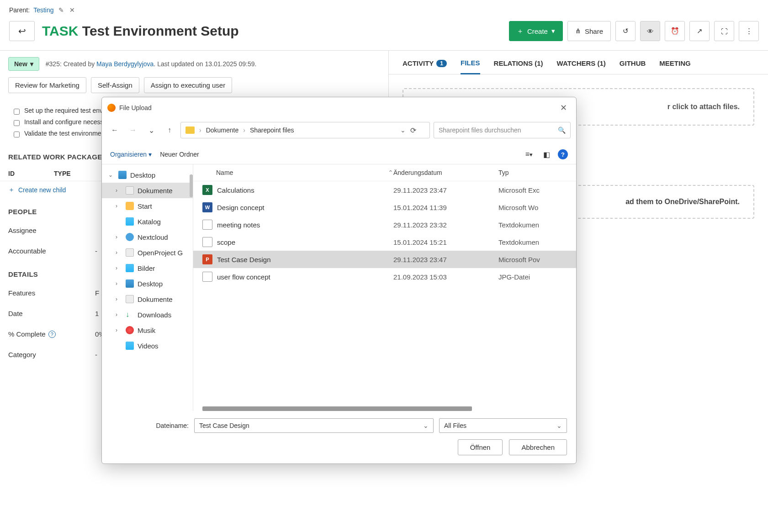 This screenshot has width=768, height=532. Describe the element at coordinates (97, 293) in the screenshot. I see `features-value: F` at that location.